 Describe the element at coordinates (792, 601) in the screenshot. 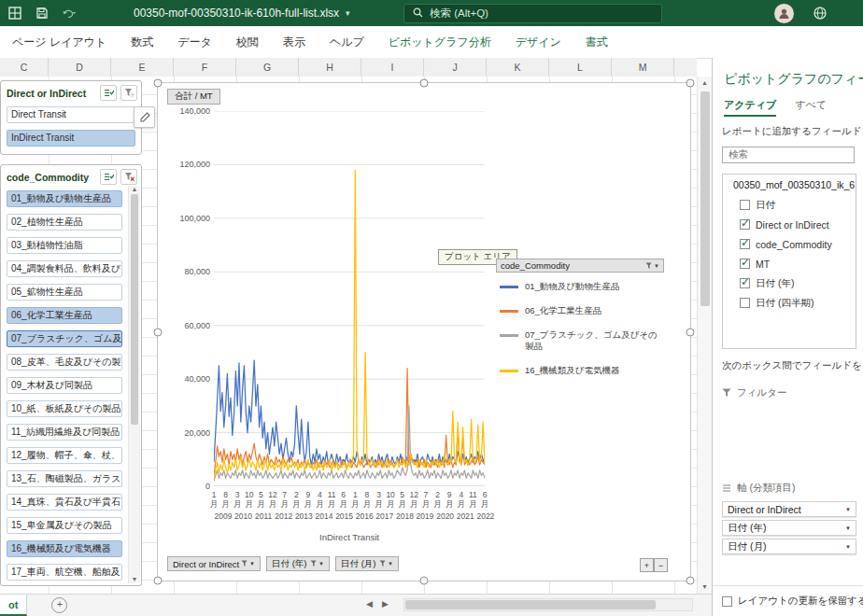

I see `defer-layout-row: レイアウトの更新を保留する` at that location.